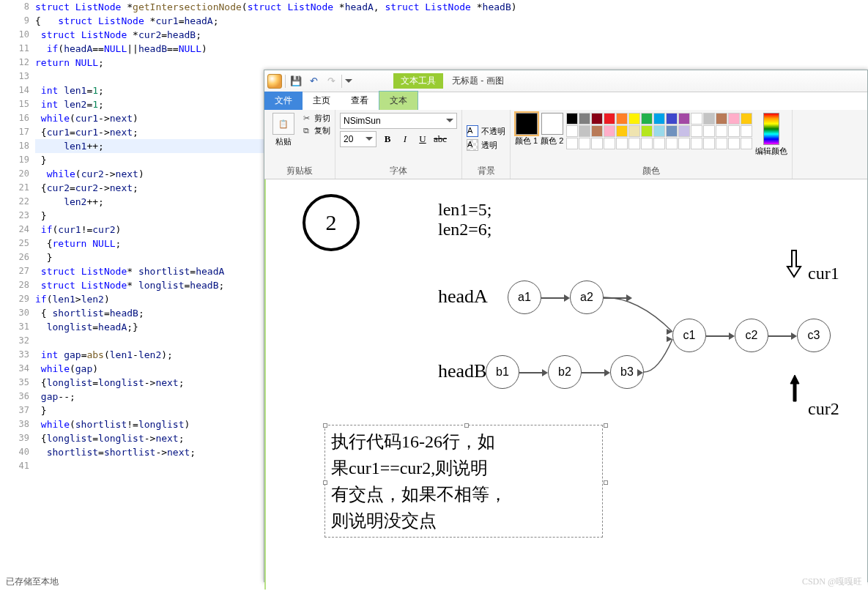 This screenshot has height=591, width=868. Describe the element at coordinates (18, 243) in the screenshot. I see `line-number: 25` at that location.